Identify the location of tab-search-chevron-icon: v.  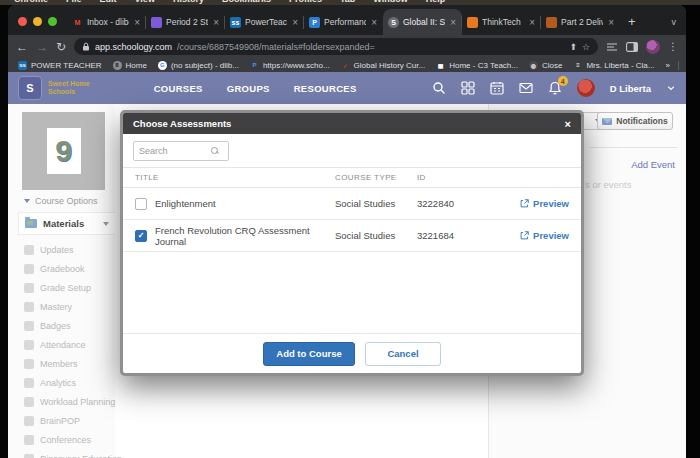
(674, 22).